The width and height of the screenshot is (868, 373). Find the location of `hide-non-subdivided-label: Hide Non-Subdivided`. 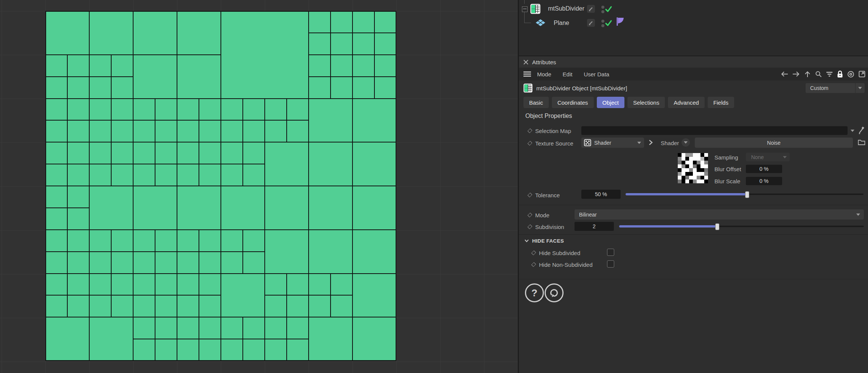

hide-non-subdivided-label: Hide Non-Subdivided is located at coordinates (566, 265).